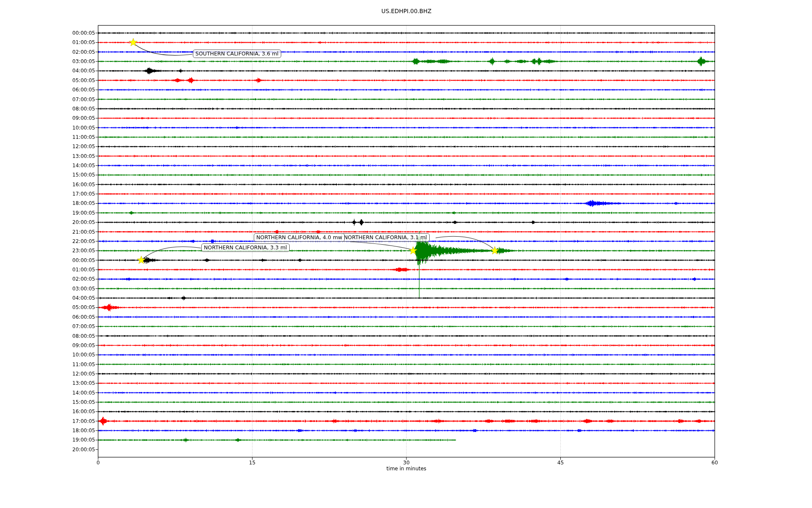  Describe the element at coordinates (76, 232) in the screenshot. I see `y-tick-label: 21:00:05` at that location.